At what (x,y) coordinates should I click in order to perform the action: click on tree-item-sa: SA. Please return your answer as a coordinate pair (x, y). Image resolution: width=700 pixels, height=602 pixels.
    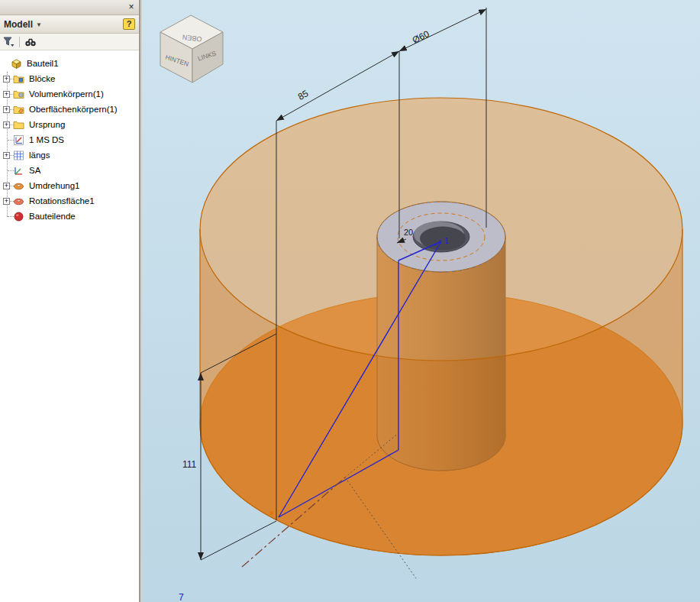
    Looking at the image, I should click on (69, 170).